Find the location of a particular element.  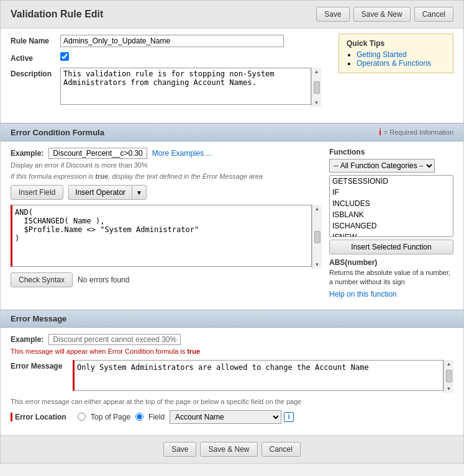

functions-label: Functions is located at coordinates (391, 152).